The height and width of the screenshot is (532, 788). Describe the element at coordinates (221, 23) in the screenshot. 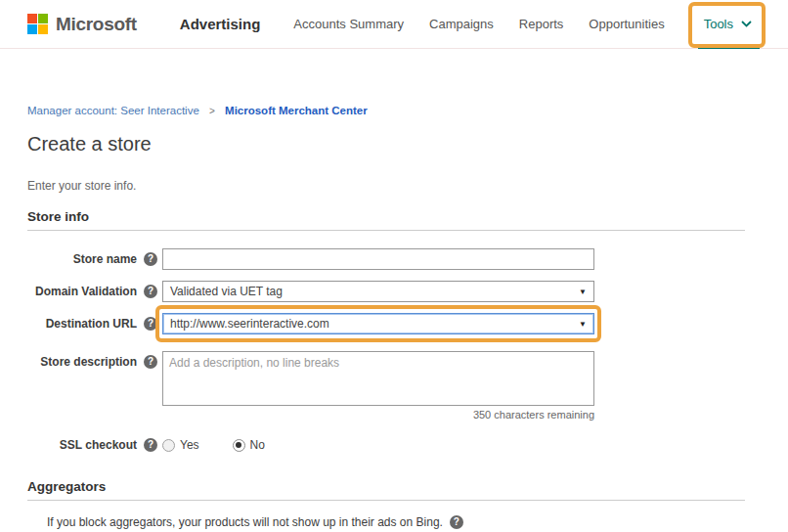

I see `product-name: Advertising` at that location.